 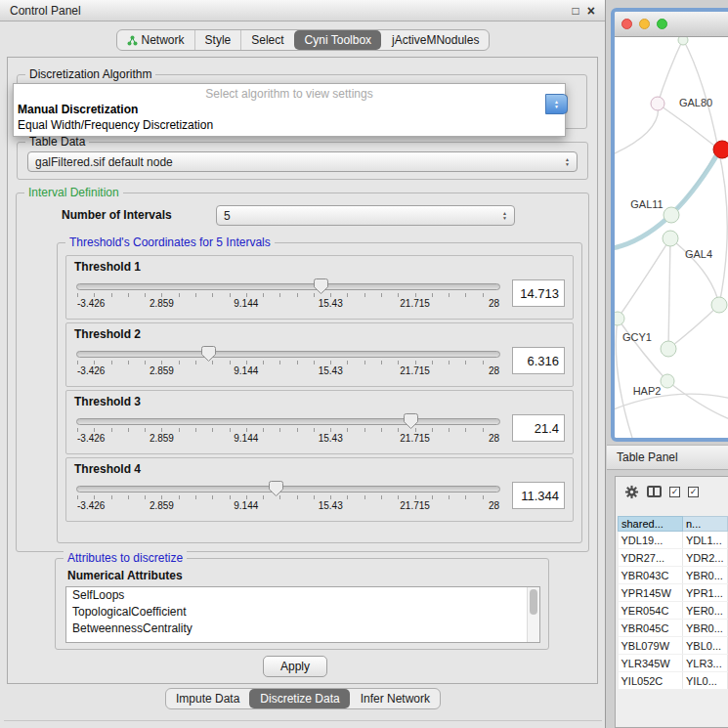 What do you see at coordinates (218, 40) in the screenshot?
I see `tab-style: Style` at bounding box center [218, 40].